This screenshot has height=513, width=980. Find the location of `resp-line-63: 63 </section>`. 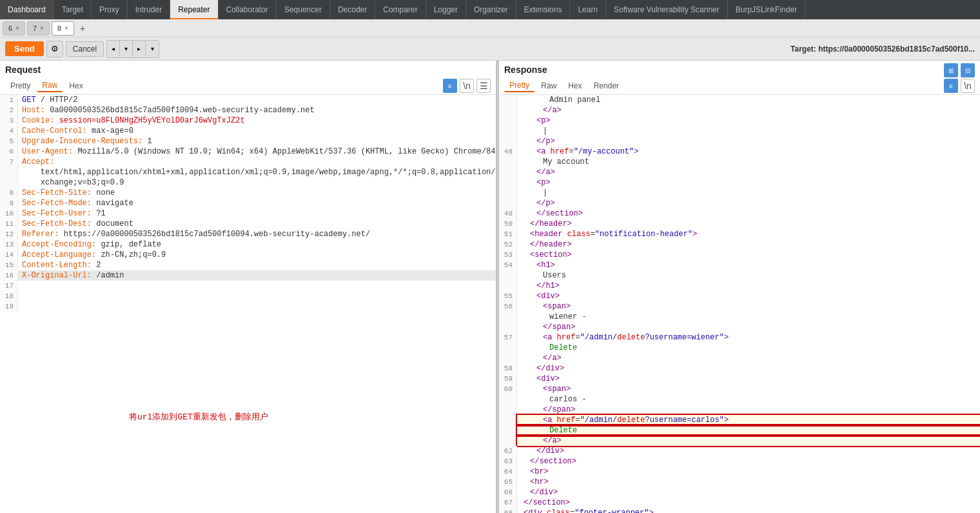

resp-line-63: 63 </section> is located at coordinates (740, 461).